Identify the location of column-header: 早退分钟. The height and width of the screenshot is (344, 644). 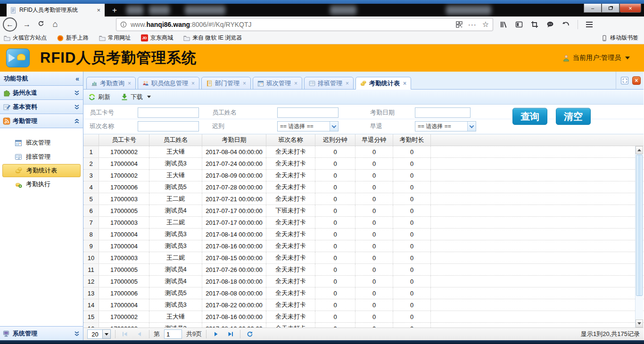
(374, 140).